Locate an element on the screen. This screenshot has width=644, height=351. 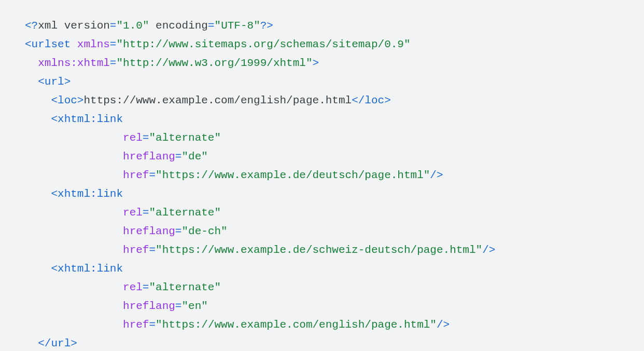
attr-hreflang-3: hreflang is located at coordinates (149, 306).